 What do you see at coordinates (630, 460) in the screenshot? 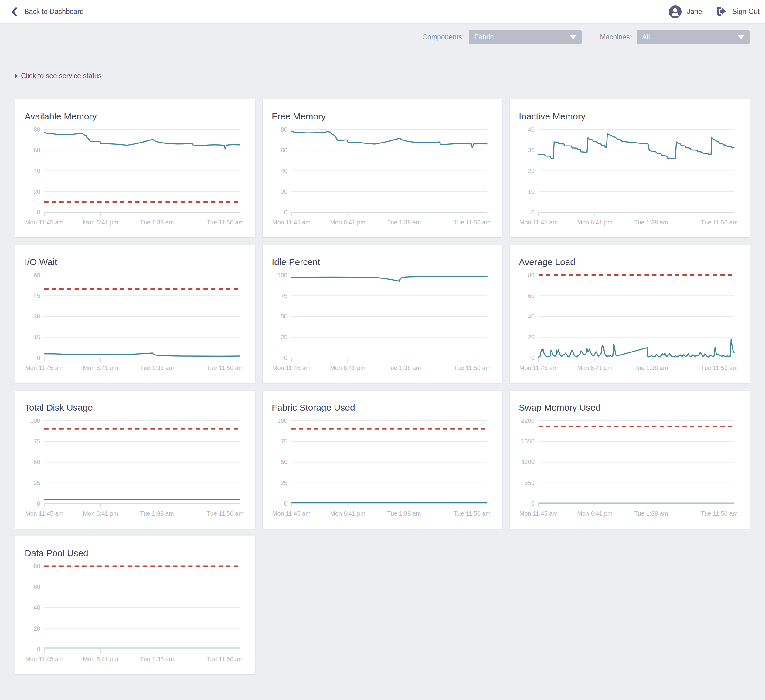
I see `chart-canvas: Swap Memory Used0550110016502200Mon 11:4…` at bounding box center [630, 460].